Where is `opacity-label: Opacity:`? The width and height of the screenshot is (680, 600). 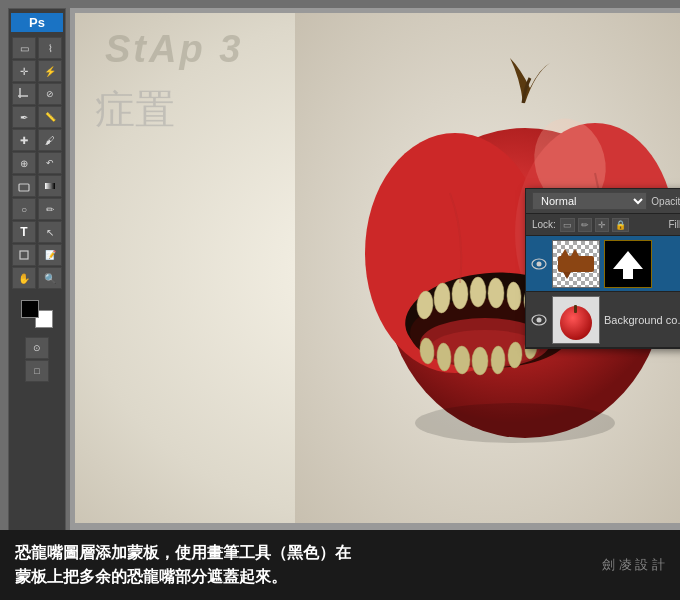
opacity-label: Opacity: is located at coordinates (666, 202).